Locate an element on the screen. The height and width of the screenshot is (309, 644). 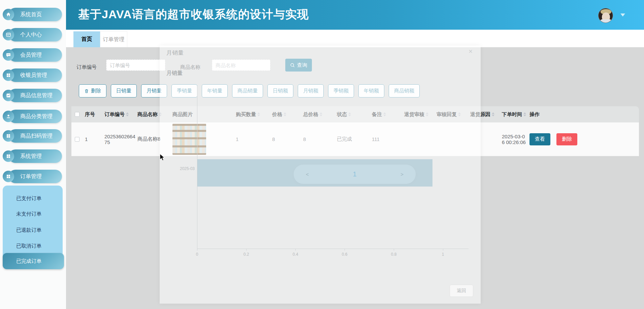
user-avatar is located at coordinates (606, 16).